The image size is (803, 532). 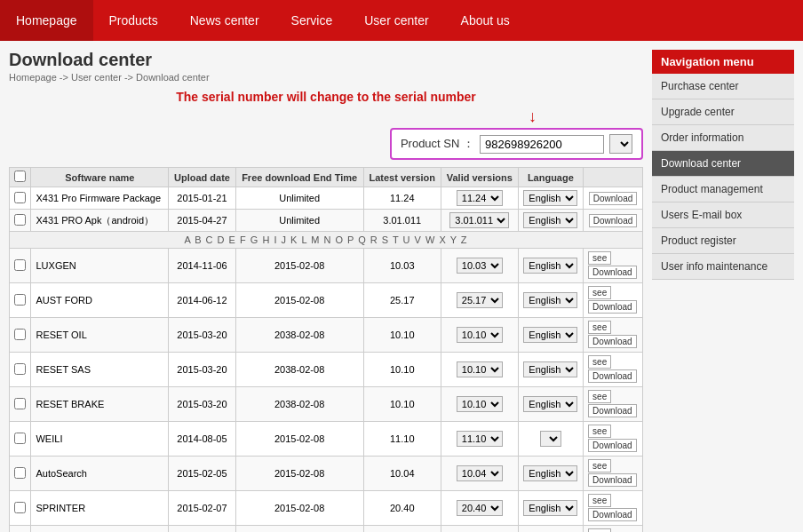 I want to click on nav-news-center: News center, so click(x=225, y=20).